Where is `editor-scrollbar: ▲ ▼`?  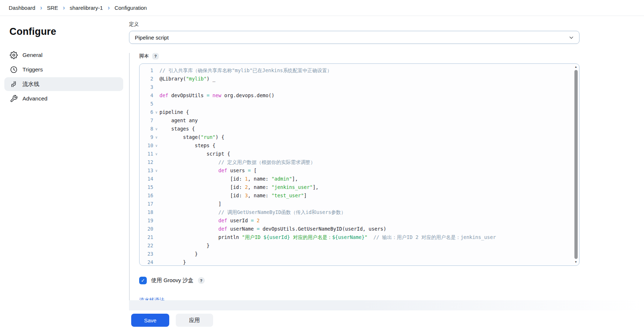
editor-scrollbar: ▲ ▼ is located at coordinates (576, 165).